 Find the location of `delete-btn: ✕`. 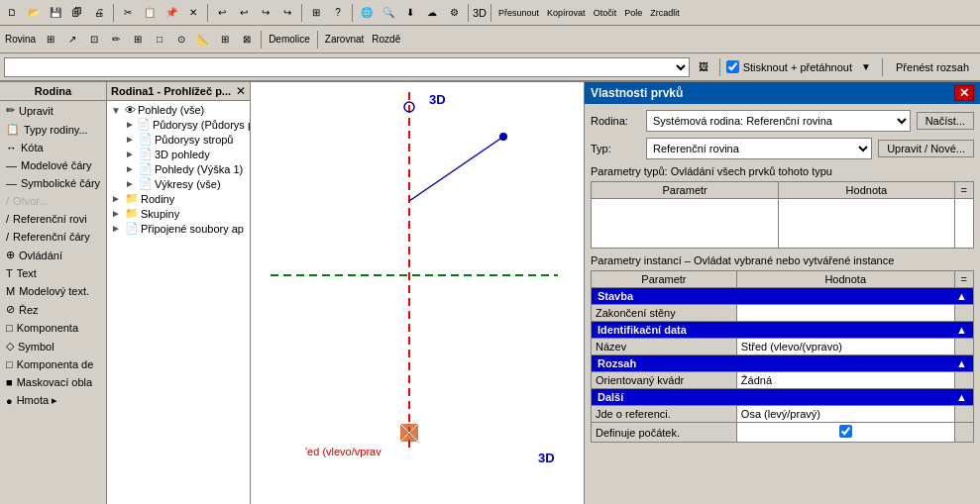

delete-btn: ✕ is located at coordinates (193, 13).